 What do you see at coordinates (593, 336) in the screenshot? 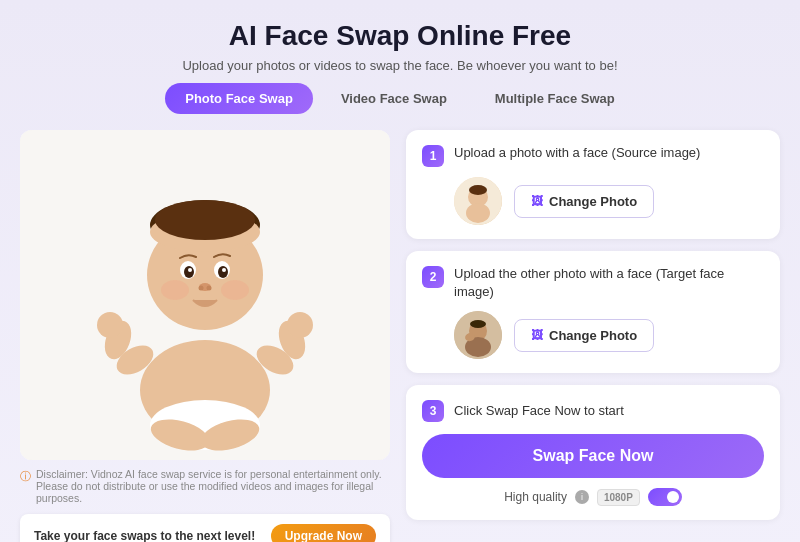
I see `step-2-change-photo-label: Change Photo` at bounding box center [593, 336].